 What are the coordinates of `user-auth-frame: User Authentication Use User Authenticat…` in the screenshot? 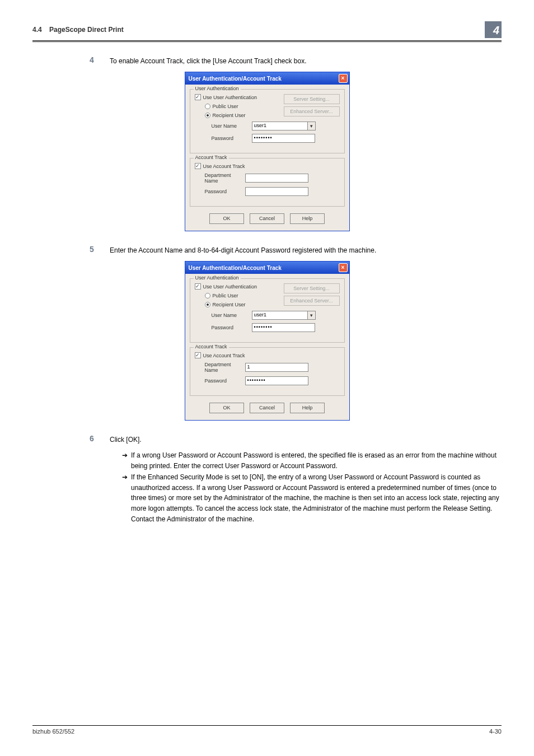 It's located at (268, 121).